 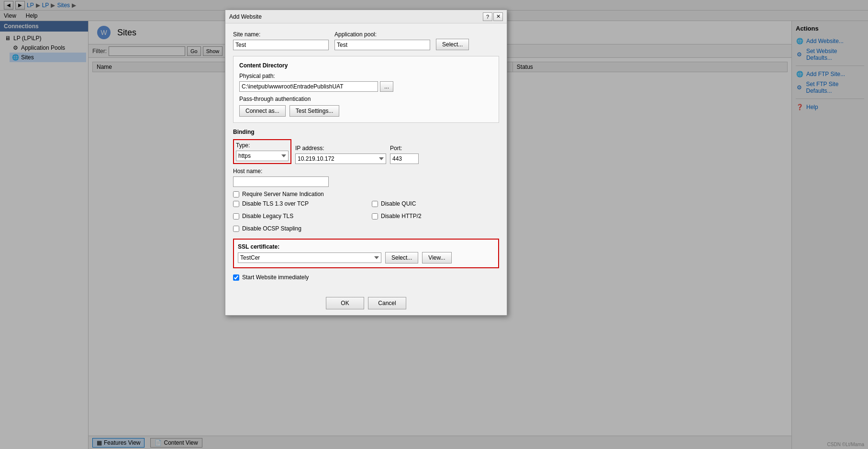 I want to click on start-immediately-label: Start Website immediately, so click(x=276, y=277).